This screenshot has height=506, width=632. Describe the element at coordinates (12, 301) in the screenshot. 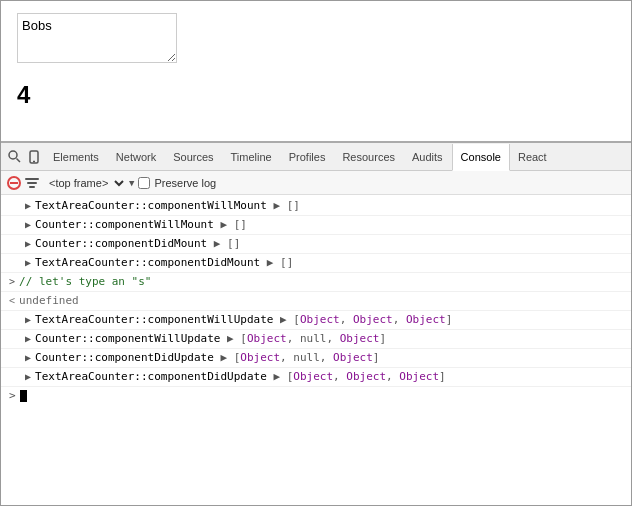

I see `left-arrow: <` at that location.